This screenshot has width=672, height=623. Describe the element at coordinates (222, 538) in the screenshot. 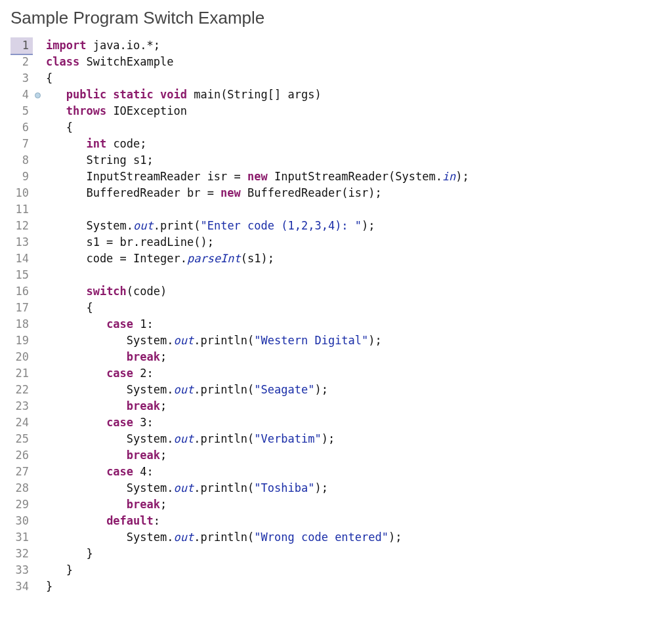

I see `code-content: System.out.println("Wrong code entered")…` at that location.